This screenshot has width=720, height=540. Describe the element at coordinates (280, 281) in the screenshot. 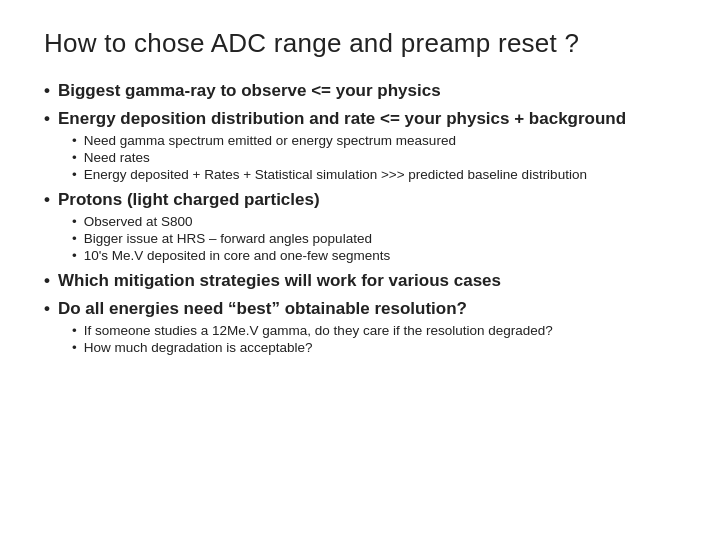

I see `bullet-text-b4: Which mitigation strategies will work fo…` at that location.